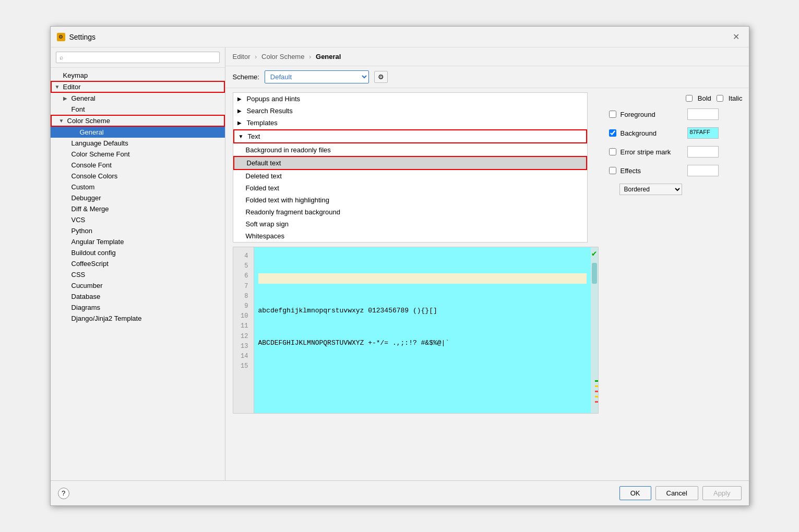  Describe the element at coordinates (138, 198) in the screenshot. I see `sidebar-item-debugger: Debugger` at that location.